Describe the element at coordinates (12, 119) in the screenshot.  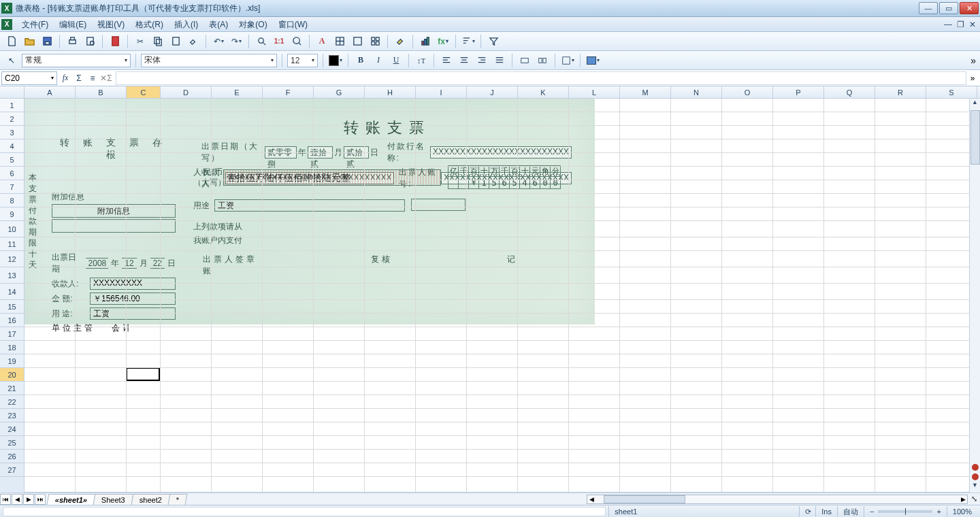
I see `row-header-2: 2` at that location.